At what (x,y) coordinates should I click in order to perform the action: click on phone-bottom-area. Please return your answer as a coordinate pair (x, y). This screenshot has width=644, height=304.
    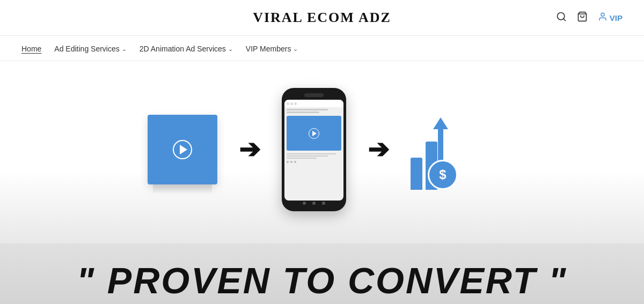
    Looking at the image, I should click on (314, 158).